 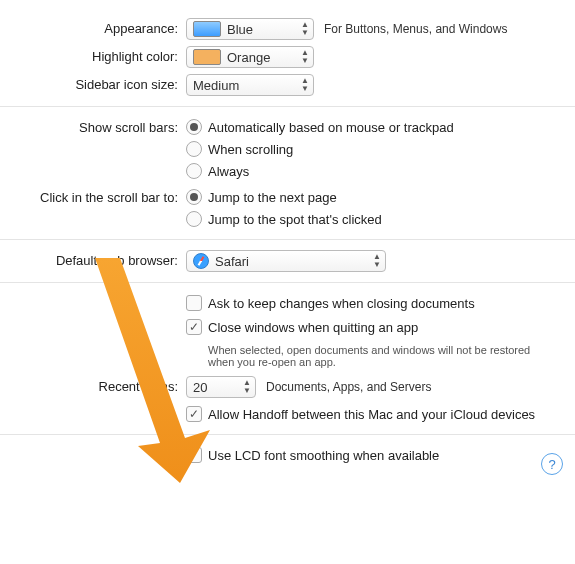 I want to click on check-label: Close windows when quitting an app, so click(x=313, y=328).